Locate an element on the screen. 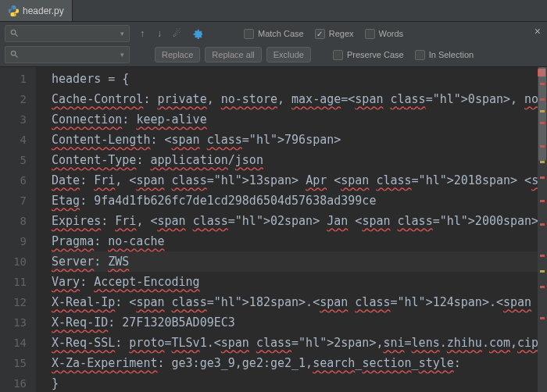 This screenshot has height=392, width=547. code-line: Server: ZWS is located at coordinates (299, 262).